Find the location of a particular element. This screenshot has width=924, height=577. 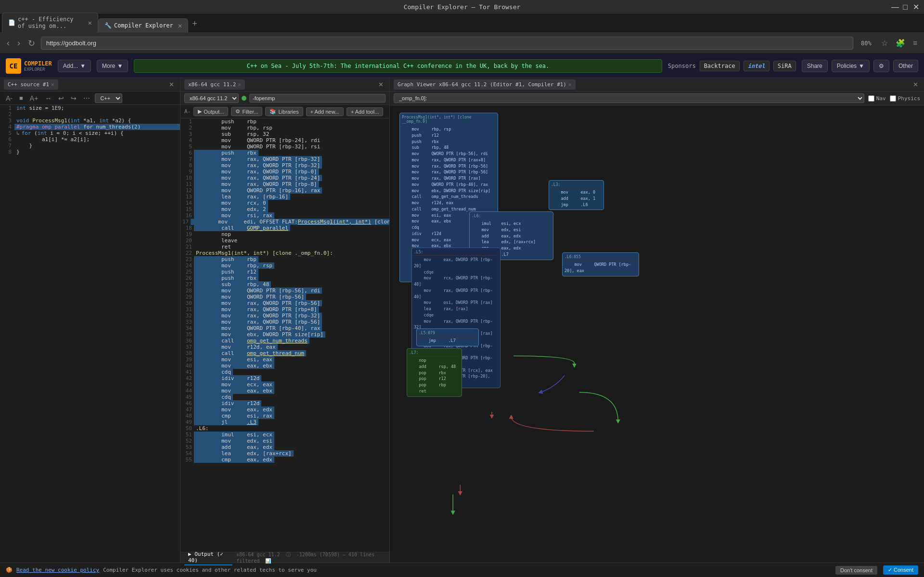

asm-line-37: 37 mov r12d, eax is located at coordinates (285, 347).